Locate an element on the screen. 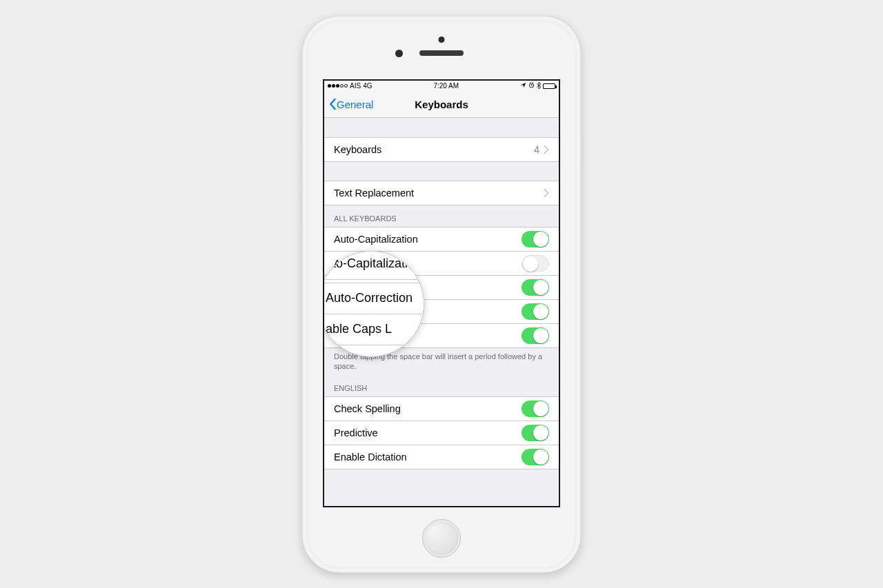 The height and width of the screenshot is (588, 883). volume-up-button is located at coordinates (301, 168).